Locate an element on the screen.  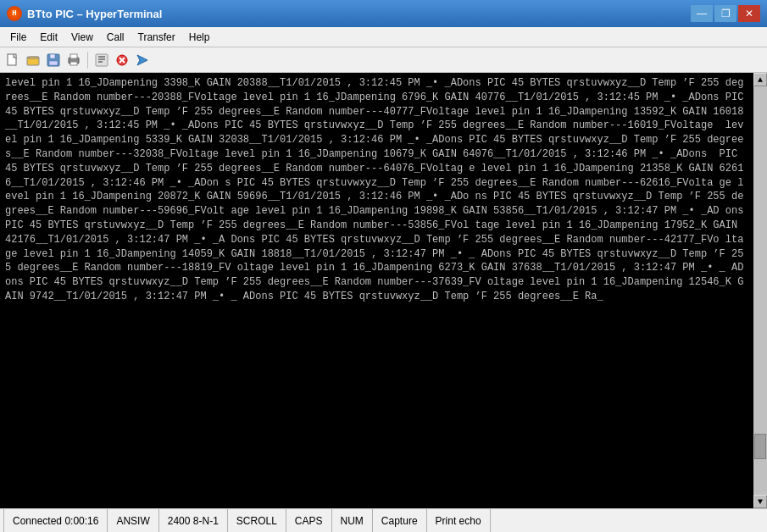
toolbar-disconnect-button is located at coordinates (122, 60).